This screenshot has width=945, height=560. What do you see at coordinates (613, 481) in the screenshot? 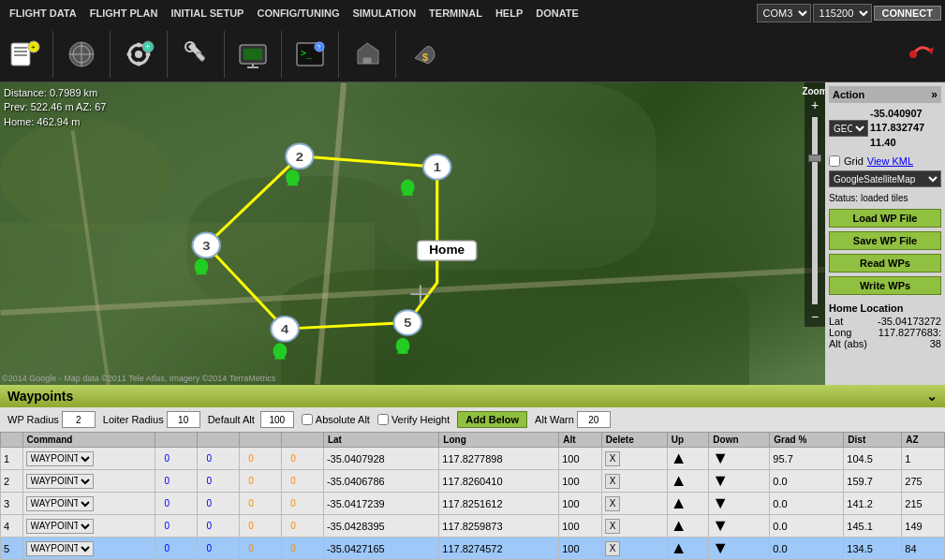
I see `wp-delete-btn-2: X` at bounding box center [613, 481].